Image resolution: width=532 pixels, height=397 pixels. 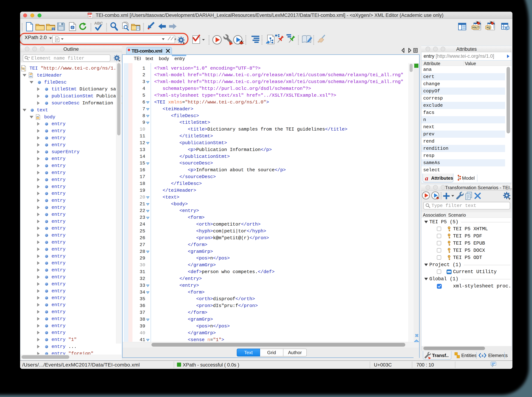 I want to click on svg-text: XML, so click(x=90, y=14).